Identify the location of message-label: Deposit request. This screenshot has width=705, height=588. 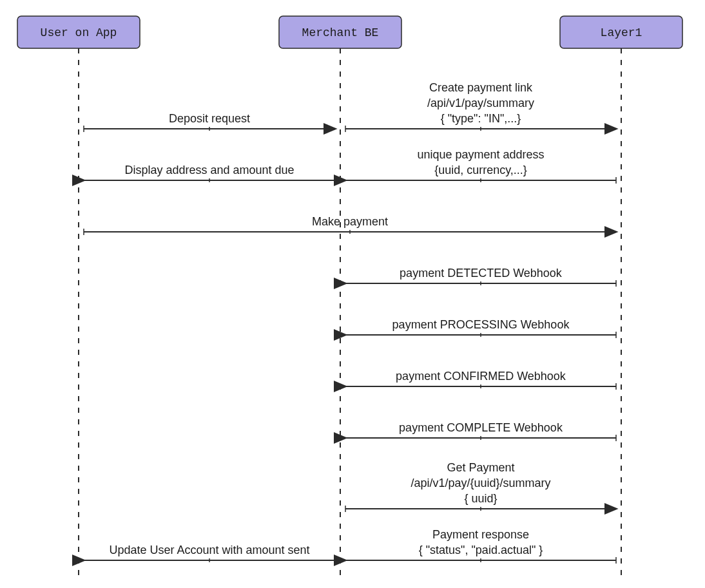
(209, 119).